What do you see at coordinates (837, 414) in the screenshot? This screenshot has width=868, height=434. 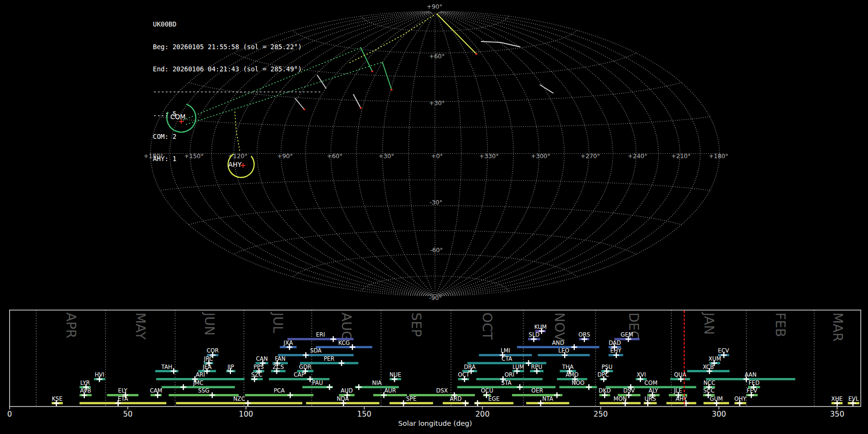 I see `x-tick-label: 350` at bounding box center [837, 414].